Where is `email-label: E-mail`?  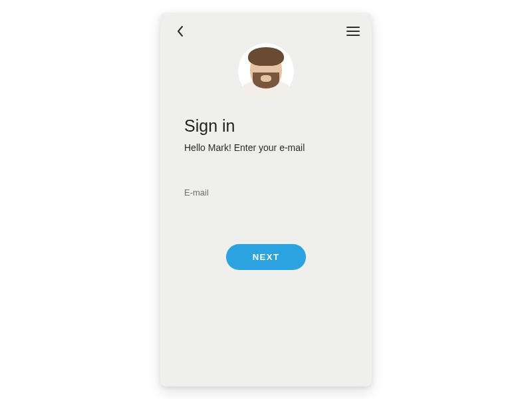 email-label: E-mail is located at coordinates (266, 193).